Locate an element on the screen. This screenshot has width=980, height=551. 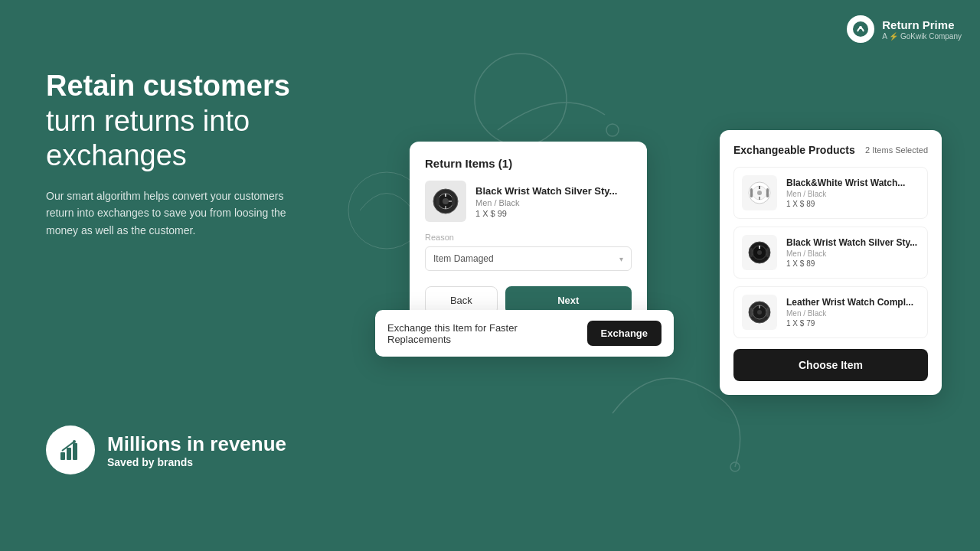
exchange-banner-text: Exchange this Item for Faster Replacemen… is located at coordinates (484, 334).